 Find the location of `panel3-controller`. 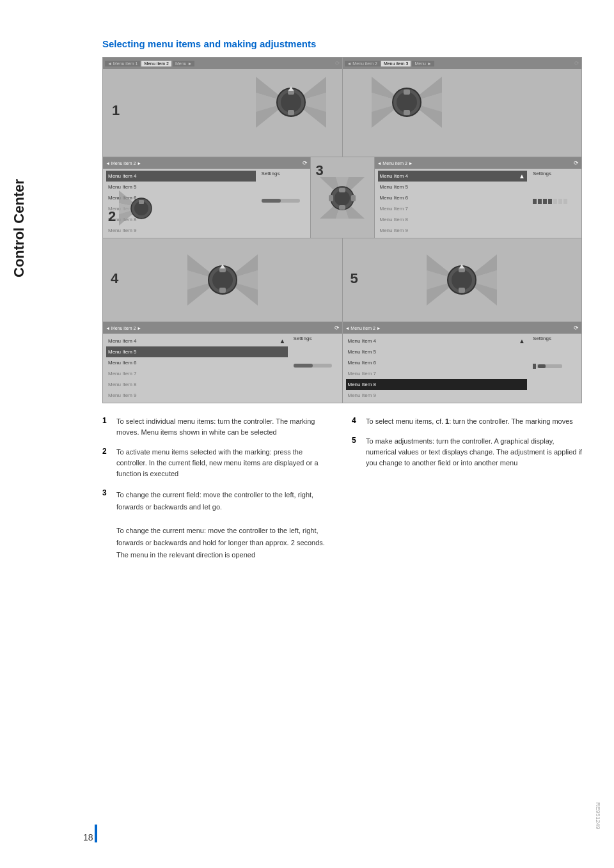

panel3-controller is located at coordinates (141, 210).